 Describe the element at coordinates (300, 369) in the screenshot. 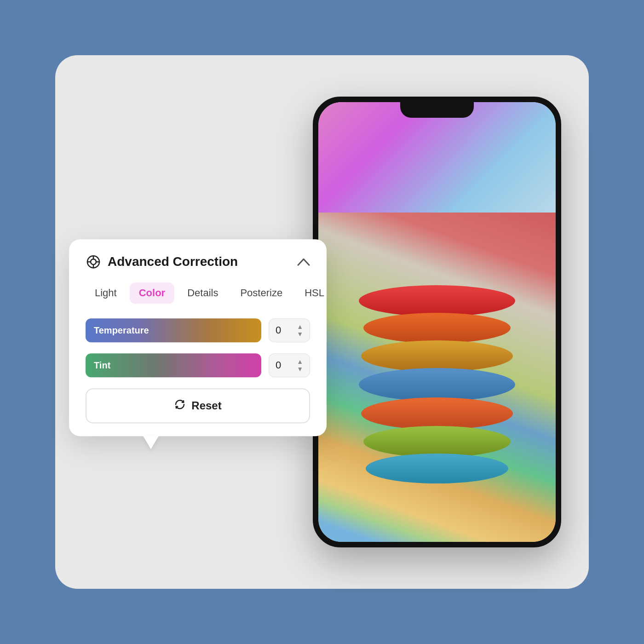

I see `tint-decrement: ▼` at that location.